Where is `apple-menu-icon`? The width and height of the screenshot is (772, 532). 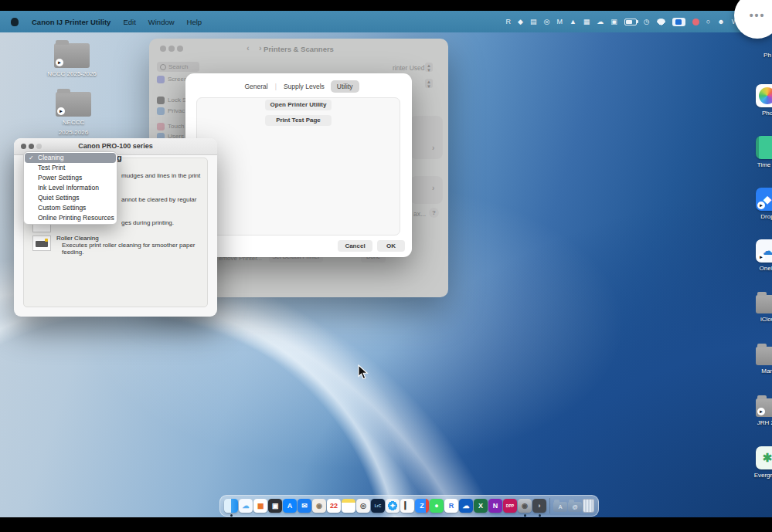 apple-menu-icon is located at coordinates (15, 22).